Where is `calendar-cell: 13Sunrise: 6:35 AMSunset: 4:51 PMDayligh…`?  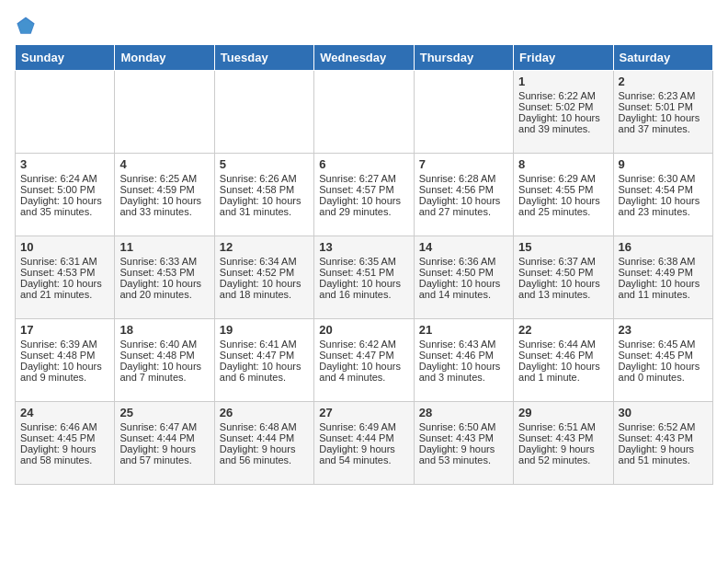
calendar-cell: 13Sunrise: 6:35 AMSunset: 4:51 PMDayligh… is located at coordinates (364, 278).